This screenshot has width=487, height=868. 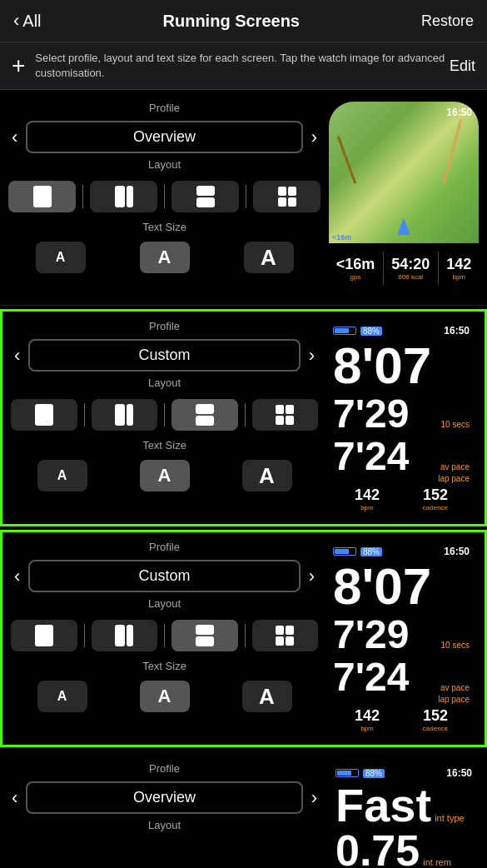 I want to click on textsize-med-btn-3: A, so click(x=165, y=696).